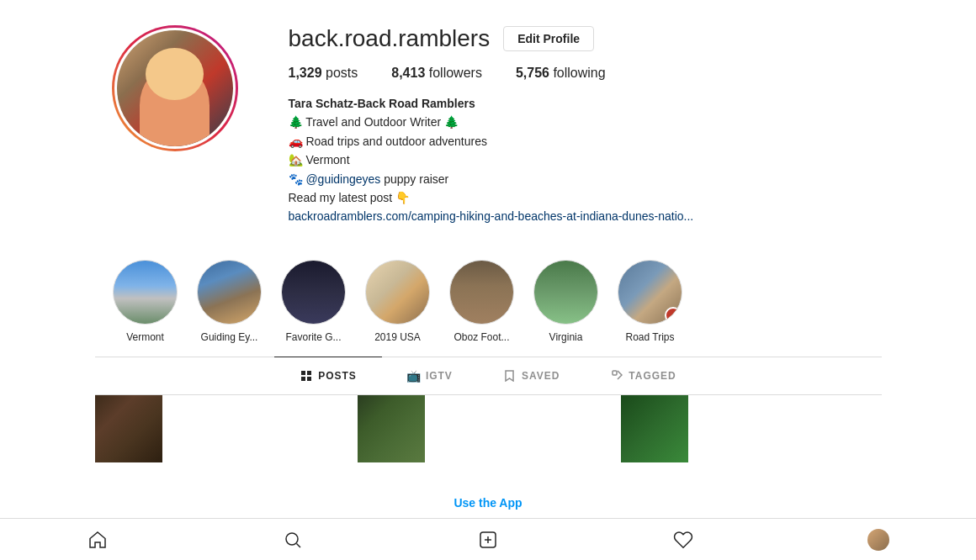 The height and width of the screenshot is (560, 976). What do you see at coordinates (878, 540) in the screenshot?
I see `profile-nav-button` at bounding box center [878, 540].